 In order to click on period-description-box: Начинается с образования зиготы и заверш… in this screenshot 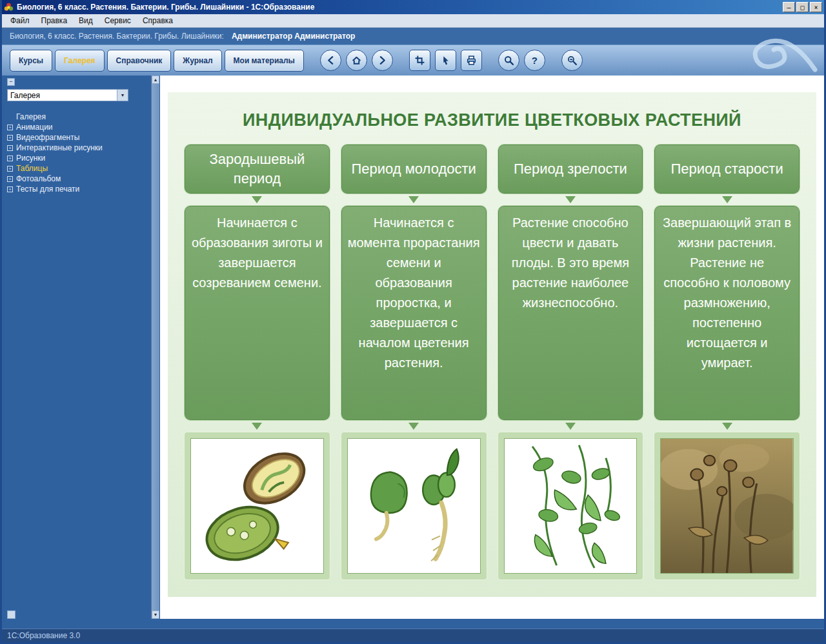, I will do `click(257, 313)`.